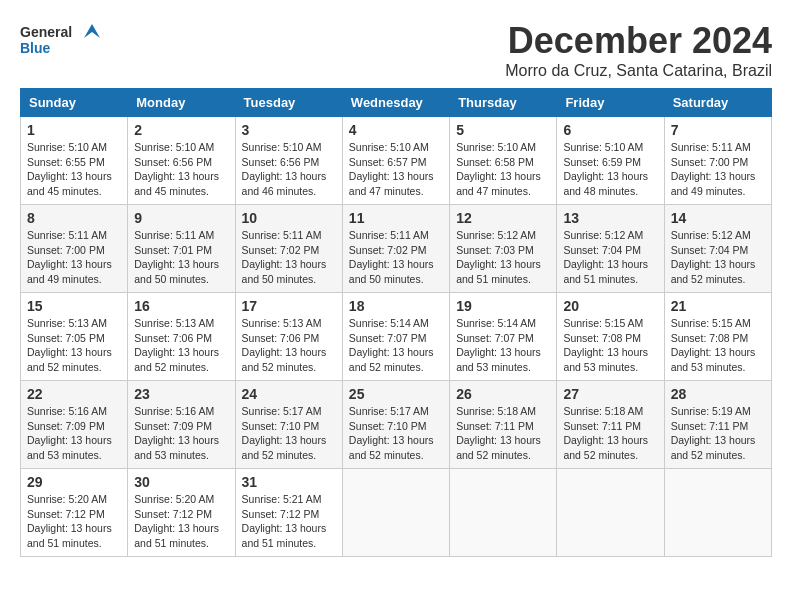 The image size is (792, 612). What do you see at coordinates (182, 161) in the screenshot?
I see `calendar-cell: 2 Sunrise: 5:10 AM Sunset: 6:56 PM Dayli…` at bounding box center [182, 161].